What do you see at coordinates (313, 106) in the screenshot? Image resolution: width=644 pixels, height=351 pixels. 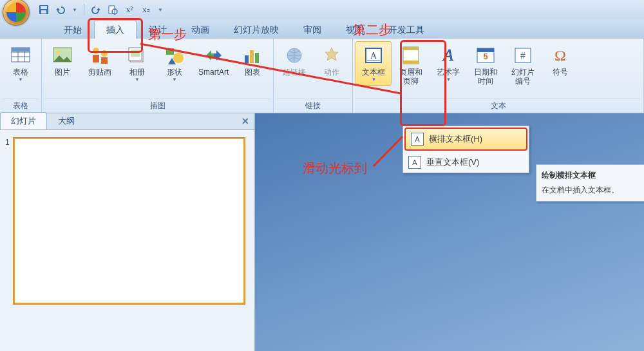 I see `group-label-links: 链接` at bounding box center [313, 106].